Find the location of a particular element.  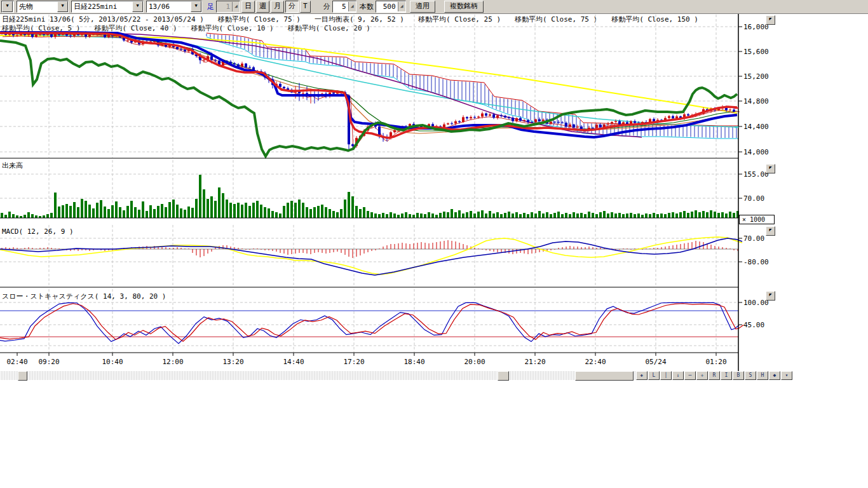

period-month-button: 月 is located at coordinates (277, 6).